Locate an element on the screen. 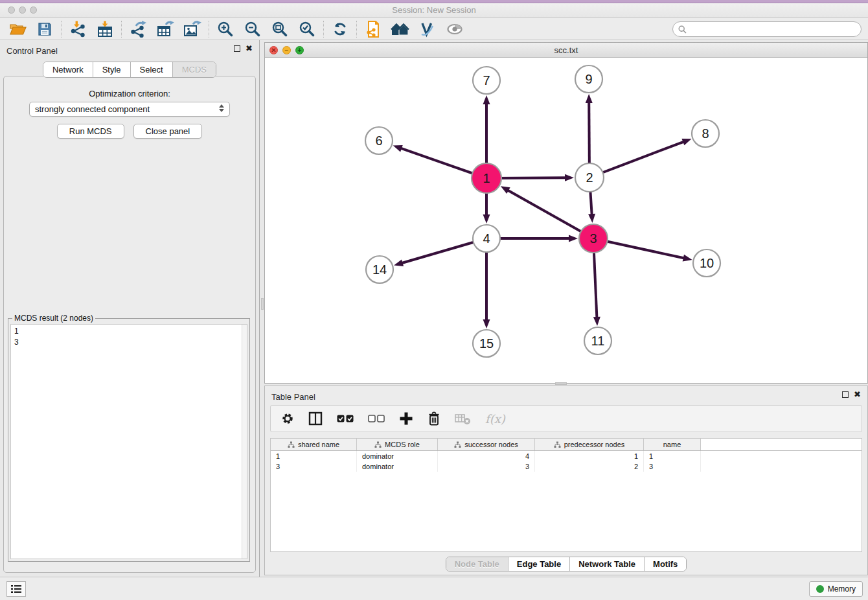 This screenshot has height=600, width=868. import-table-button is located at coordinates (105, 29).